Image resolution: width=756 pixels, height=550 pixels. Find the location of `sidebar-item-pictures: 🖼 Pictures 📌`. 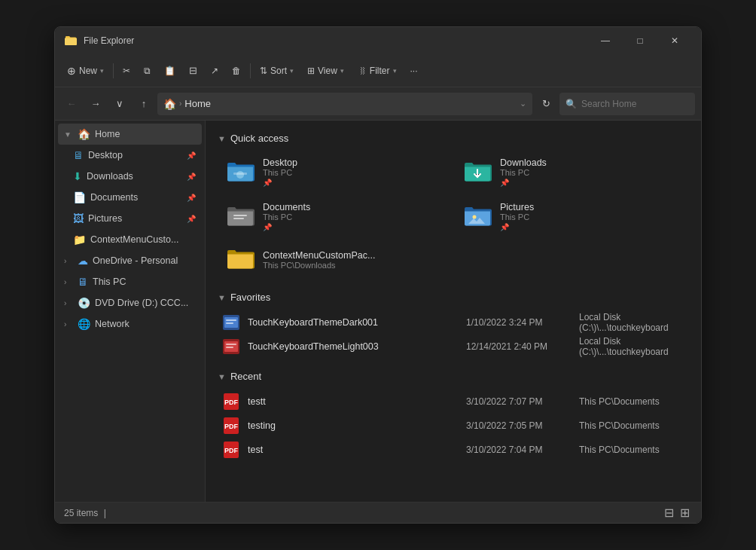

sidebar-item-pictures: 🖼 Pictures 📌 is located at coordinates (130, 218).